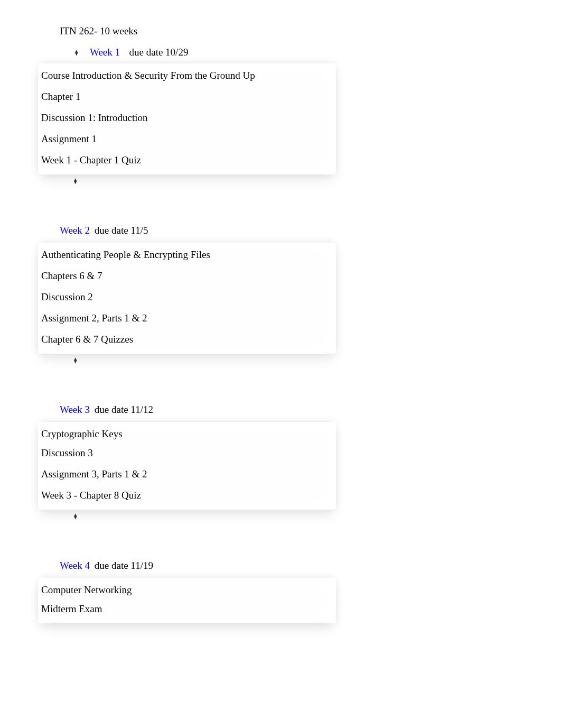 The image size is (561, 728). I want to click on content-line: Midterm Exam, so click(187, 609).